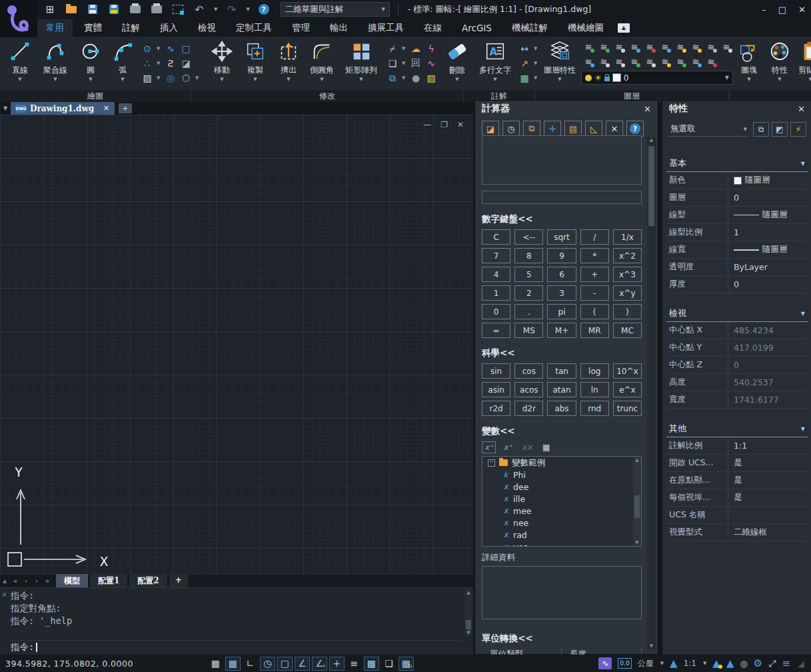  What do you see at coordinates (652, 393) in the screenshot?
I see `calculator-scrollbar: ▲ ▼` at bounding box center [652, 393].